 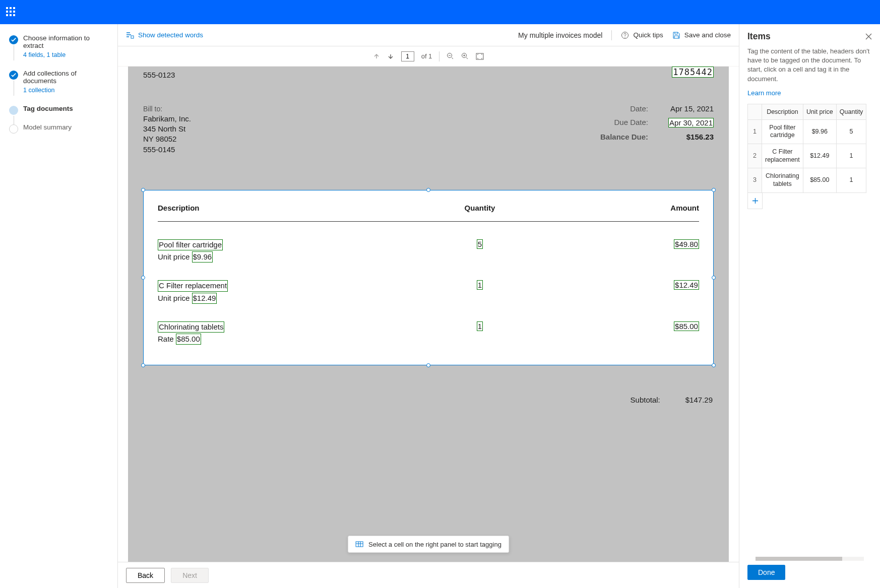 What do you see at coordinates (428, 544) in the screenshot?
I see `tagging-hint-toast: Select a cell on the right panel to star…` at bounding box center [428, 544].